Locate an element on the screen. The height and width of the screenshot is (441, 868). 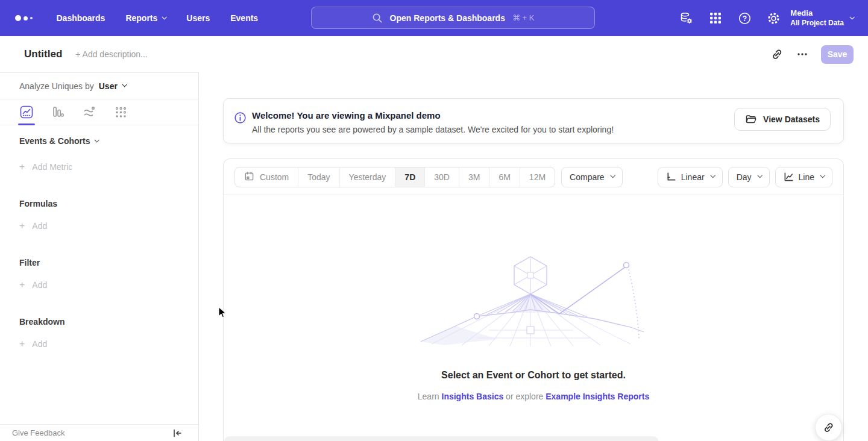
project-selector: Media All Project Data is located at coordinates (817, 18).